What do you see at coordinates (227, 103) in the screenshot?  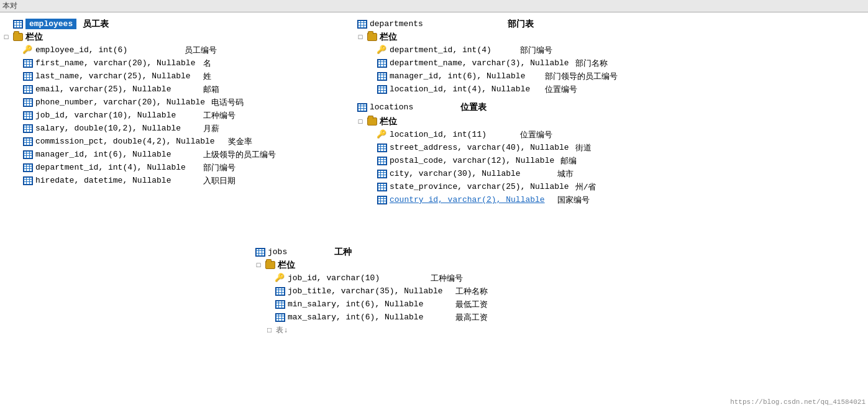 I see `col-phone_number-comment: 电话号码` at bounding box center [227, 103].